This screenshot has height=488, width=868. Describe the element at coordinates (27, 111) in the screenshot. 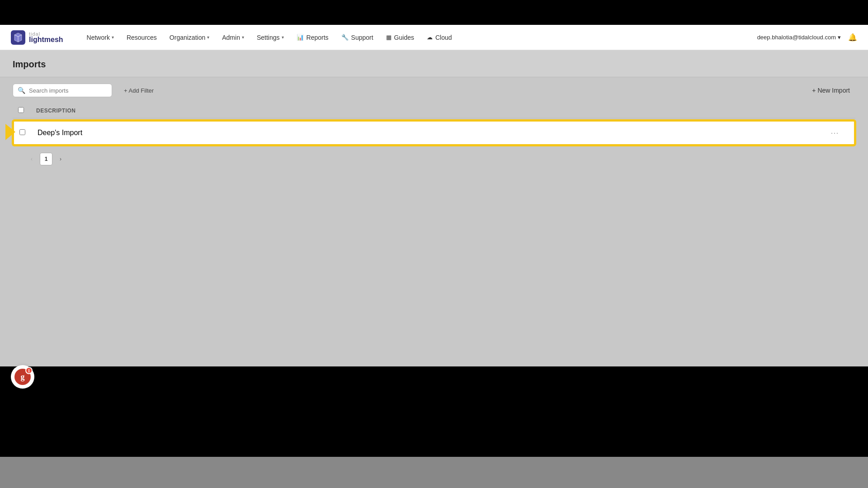

I see `col-check` at that location.